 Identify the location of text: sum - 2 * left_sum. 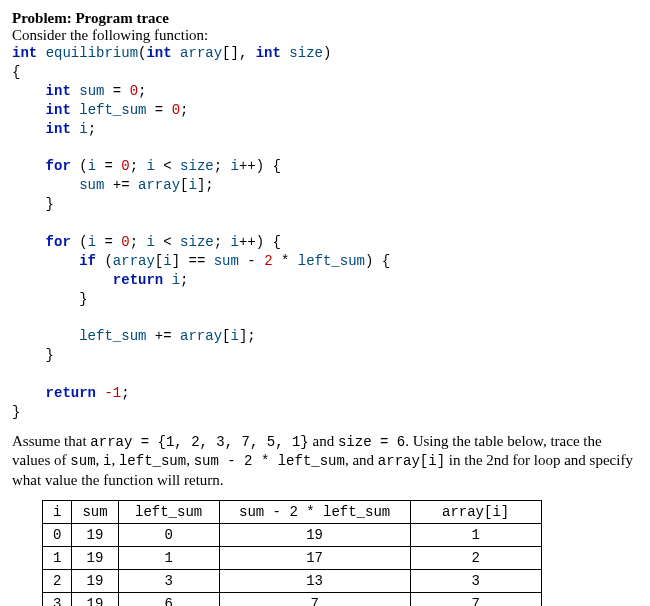
(270, 461).